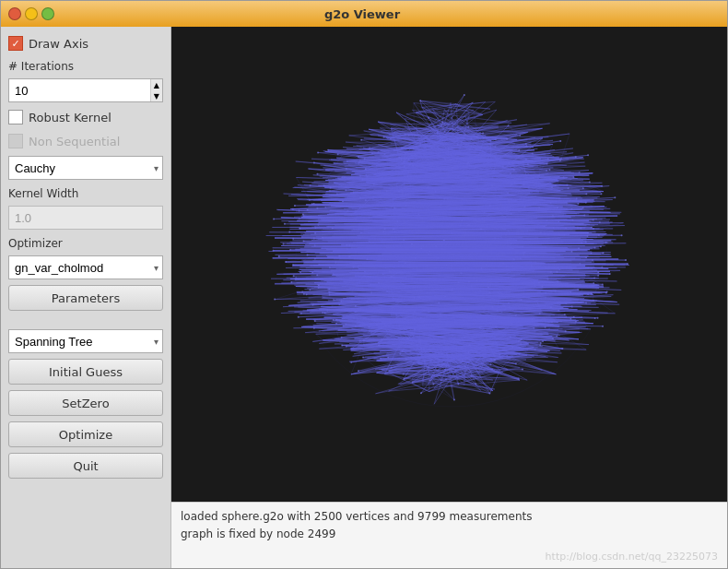  Describe the element at coordinates (86, 341) in the screenshot. I see `spanning-tree-select: Spanning Tree Odometry Manual ▾` at that location.